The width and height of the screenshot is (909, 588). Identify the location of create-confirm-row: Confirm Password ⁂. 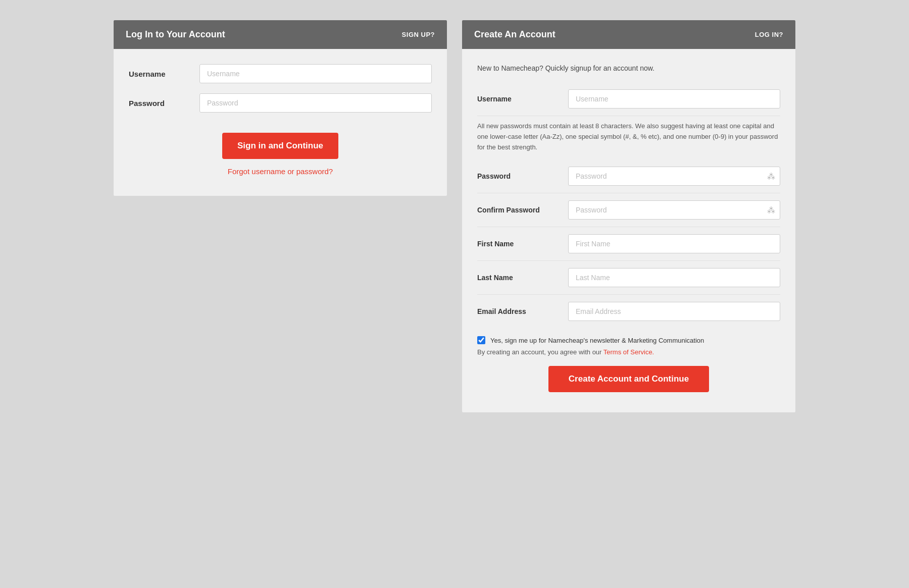
(629, 210).